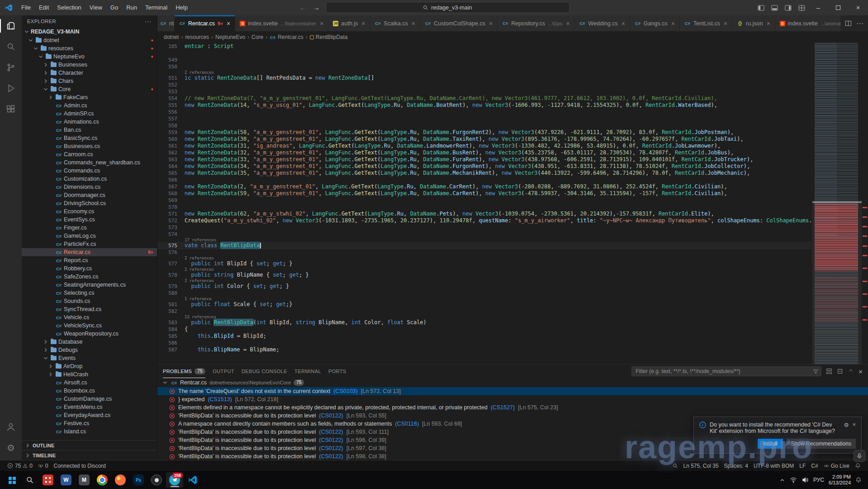  I want to click on tree-folder-Core: Core●, so click(90, 89).